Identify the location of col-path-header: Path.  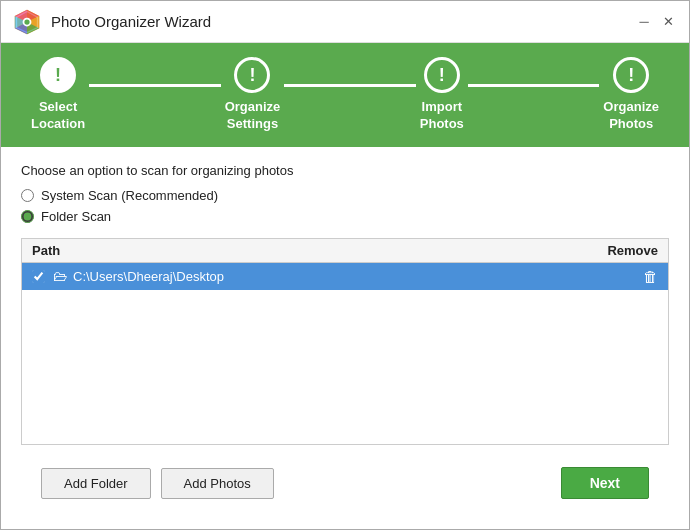
(310, 250).